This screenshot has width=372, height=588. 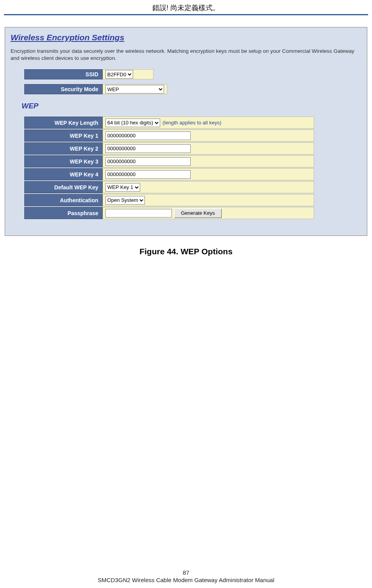 I want to click on wep-key1-label: WEP Key 1, so click(x=63, y=135).